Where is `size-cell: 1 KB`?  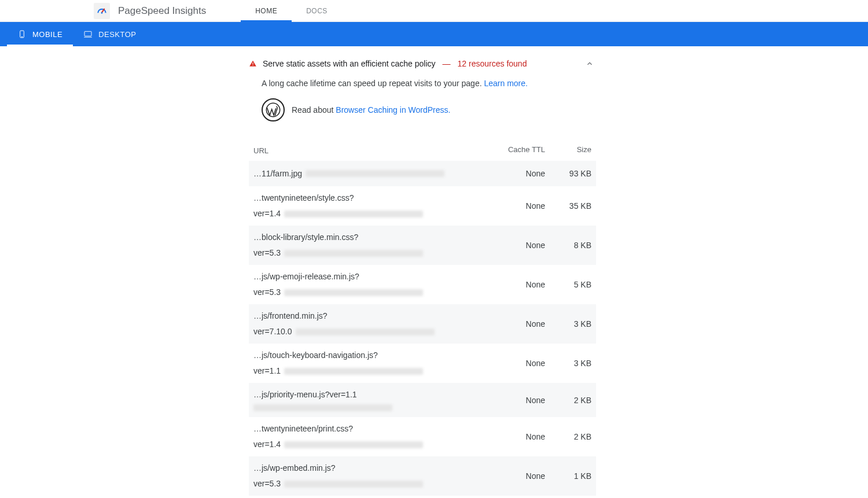 size-cell: 1 KB is located at coordinates (568, 476).